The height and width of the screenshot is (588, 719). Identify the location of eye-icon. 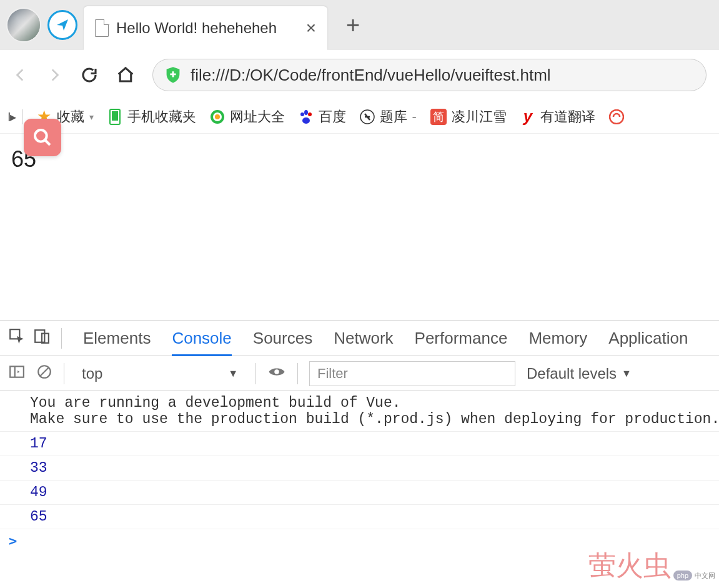
(277, 372).